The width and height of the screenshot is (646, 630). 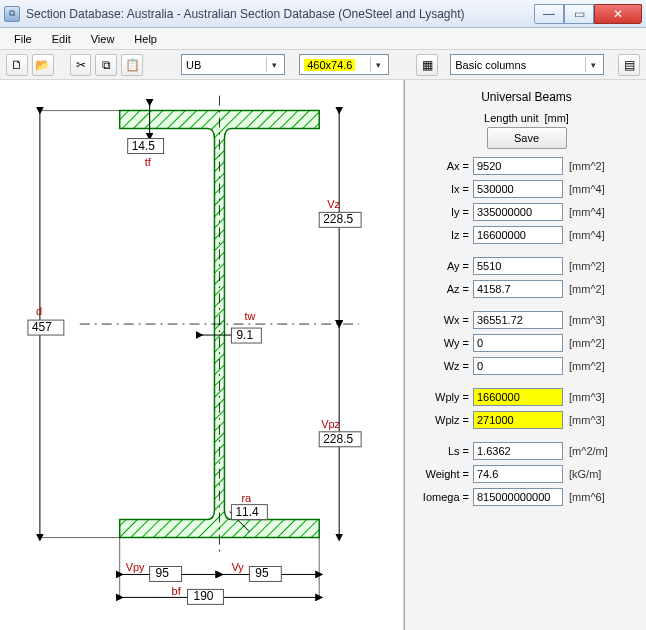 I want to click on unit-Wply: [mm^3], so click(x=584, y=397).